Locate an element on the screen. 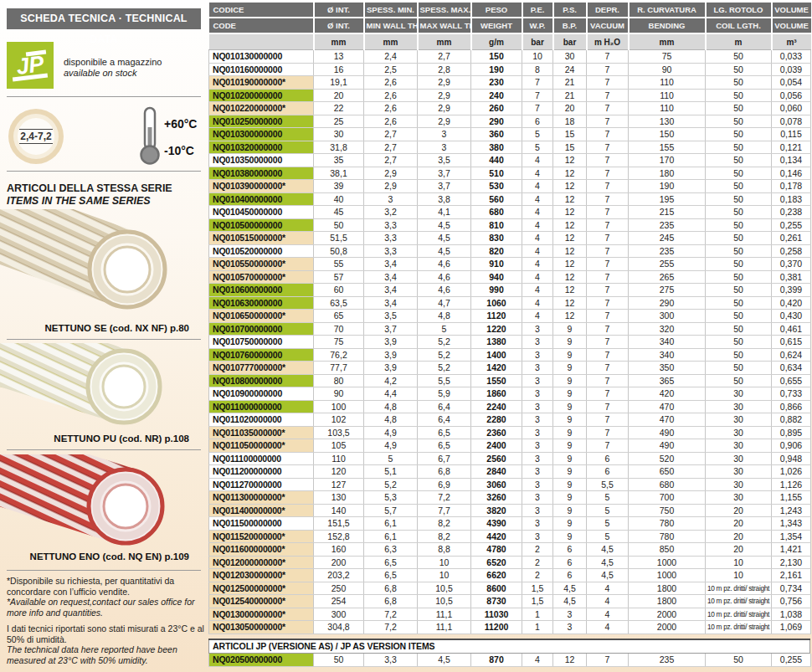 This screenshot has height=672, width=812. value-cell: 6,5 is located at coordinates (445, 433).